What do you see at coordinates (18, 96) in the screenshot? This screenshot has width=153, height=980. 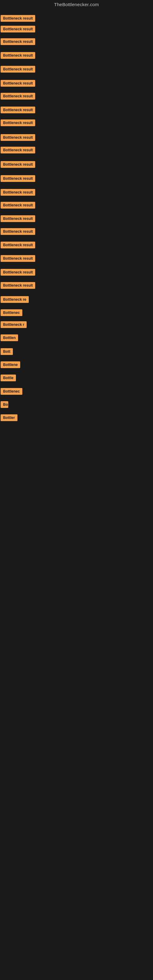 I see `bottleneck-badge-7: Bottleneck result` at bounding box center [18, 96].